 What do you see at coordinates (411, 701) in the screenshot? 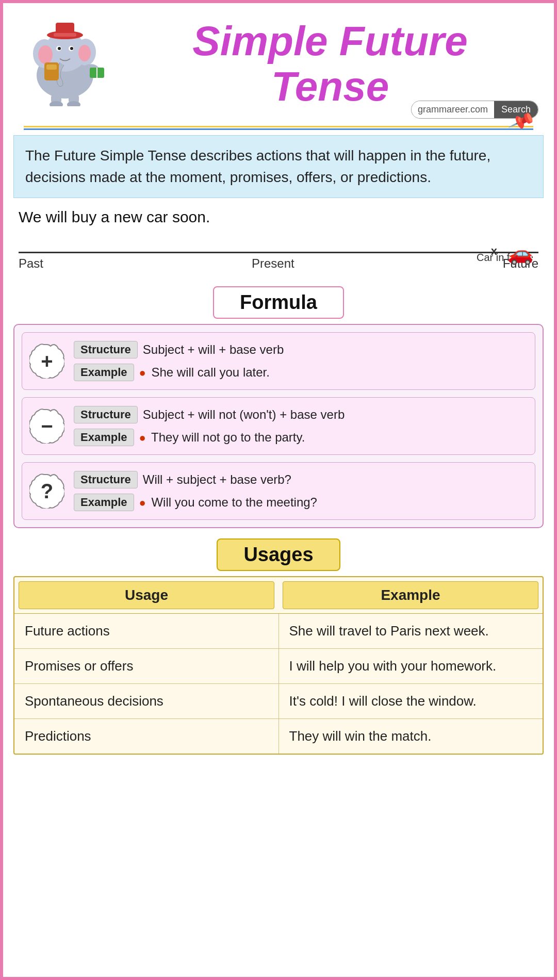
I see `example-cell-2: It's cold! I will close the window.` at bounding box center [411, 701].